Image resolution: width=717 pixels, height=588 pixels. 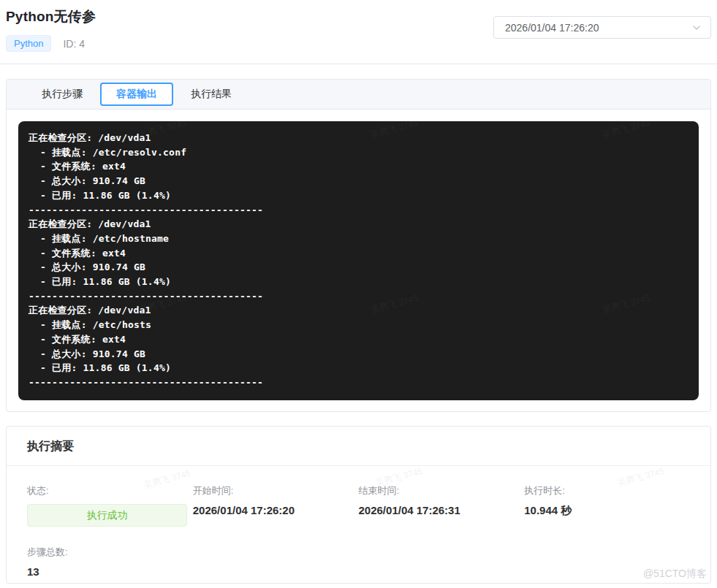 I want to click on field-end-time-label: 结束时间:, so click(x=441, y=491).